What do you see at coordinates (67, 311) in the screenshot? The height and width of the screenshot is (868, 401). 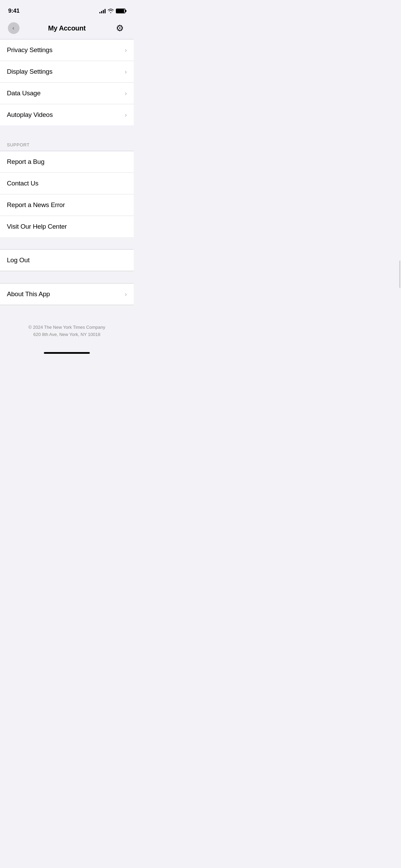 I see `footer-gap` at bounding box center [67, 311].